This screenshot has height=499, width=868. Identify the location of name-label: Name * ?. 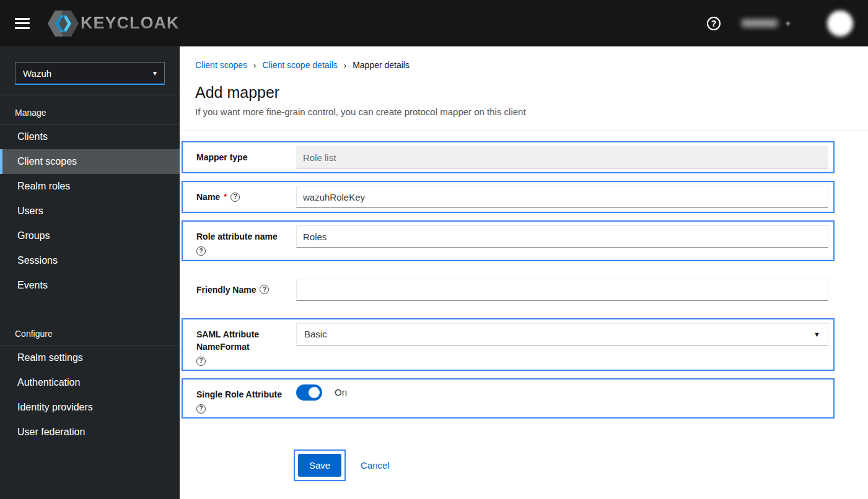
(247, 197).